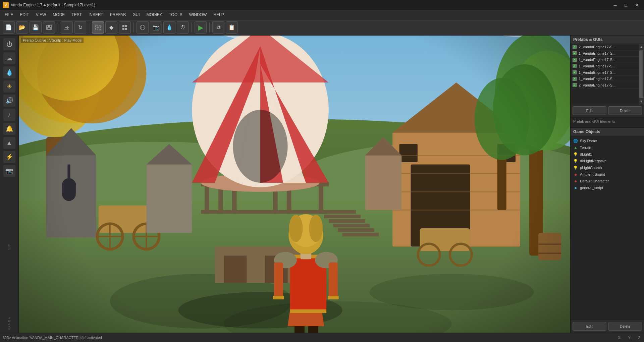 Image resolution: width=644 pixels, height=342 pixels. I want to click on prefab-checkbox-2: ✓, so click(575, 60).